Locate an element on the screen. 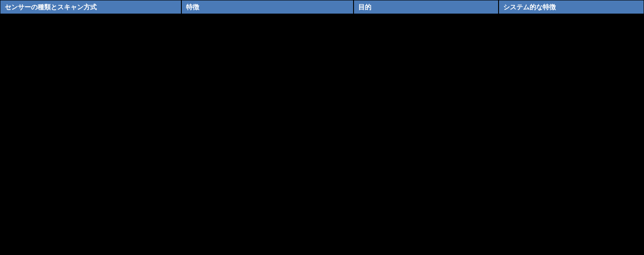  header-sensor-type: センサーの種類とスキャン方式 is located at coordinates (91, 7).